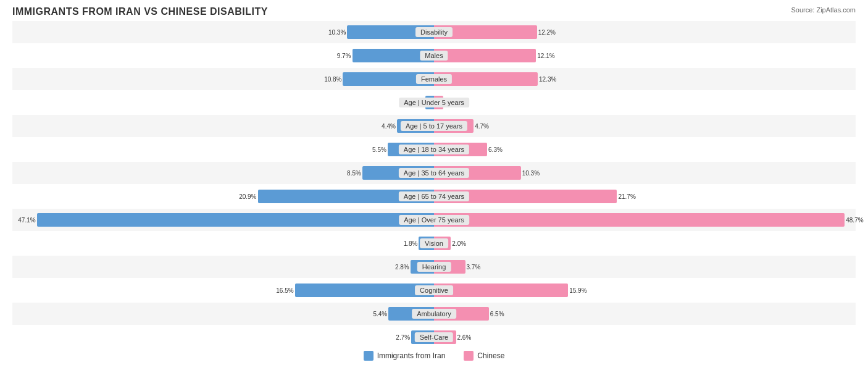  What do you see at coordinates (434, 290) in the screenshot?
I see `row-label: Cognitive` at bounding box center [434, 290].